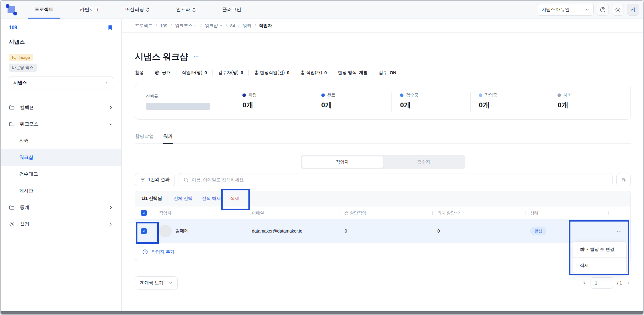  Describe the element at coordinates (145, 252) in the screenshot. I see `plus-circle-icon` at that location.